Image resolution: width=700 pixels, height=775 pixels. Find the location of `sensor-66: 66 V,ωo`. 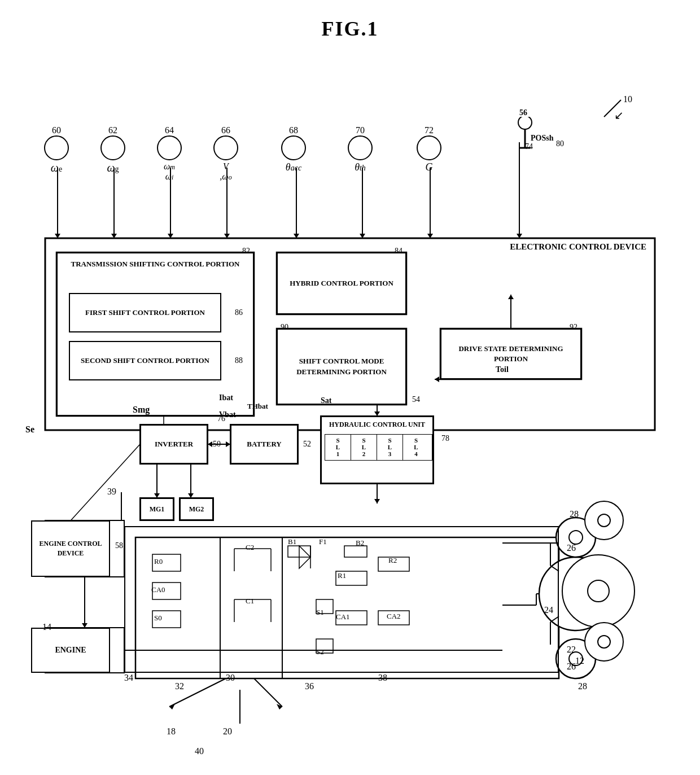

sensor-66: 66 V,ωo is located at coordinates (226, 154).